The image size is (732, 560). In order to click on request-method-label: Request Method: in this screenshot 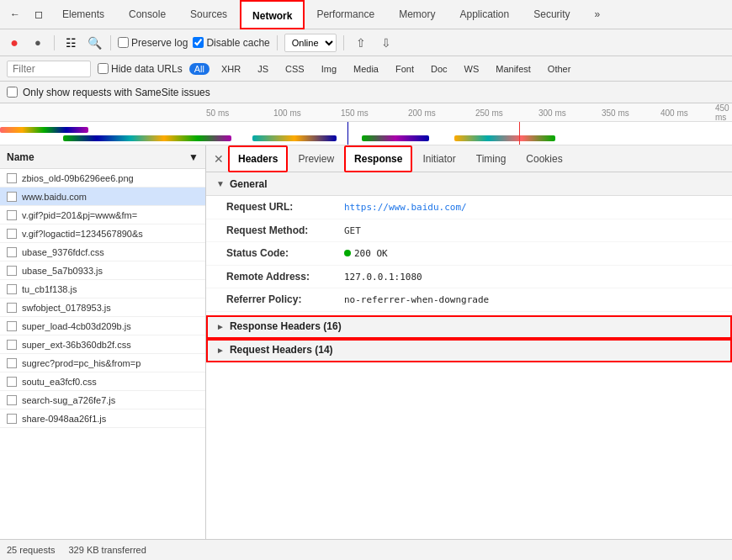, I will do `click(285, 230)`.